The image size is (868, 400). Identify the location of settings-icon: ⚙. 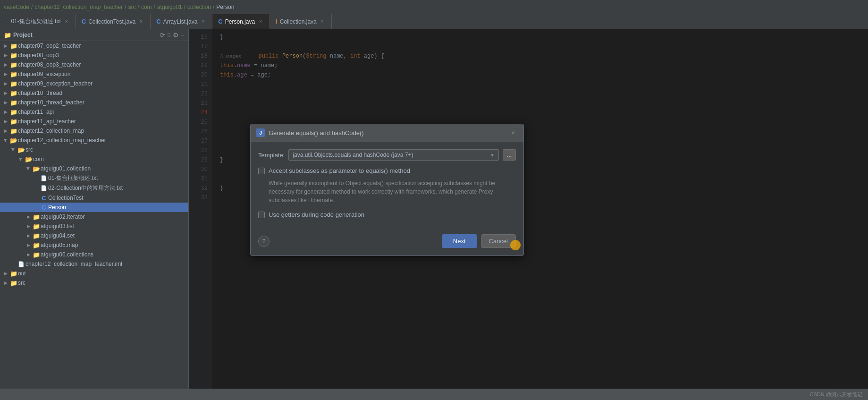
(176, 35).